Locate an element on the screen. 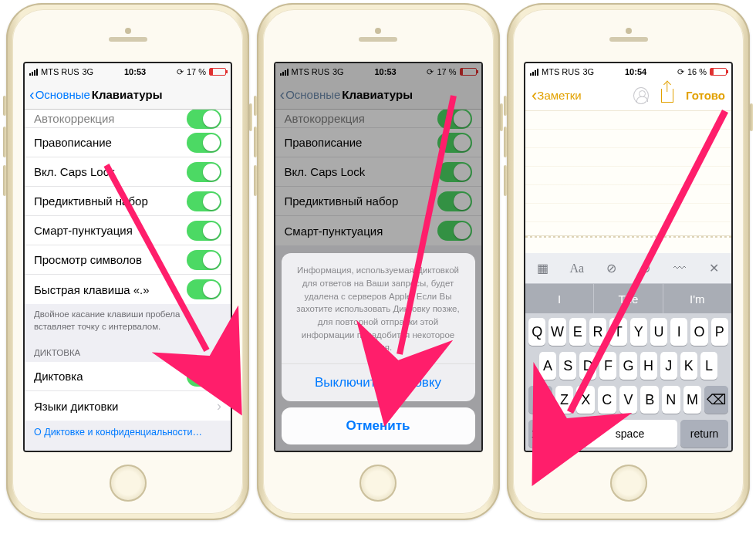  nav-bar: ‹Основные Клавиатуры is located at coordinates (128, 95).